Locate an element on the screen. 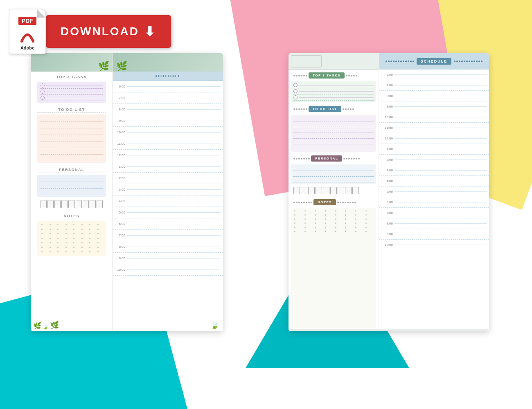 The width and height of the screenshot is (532, 409). download-banner: PDF Adobe DOWNLOAD ⬇ is located at coordinates (90, 31).